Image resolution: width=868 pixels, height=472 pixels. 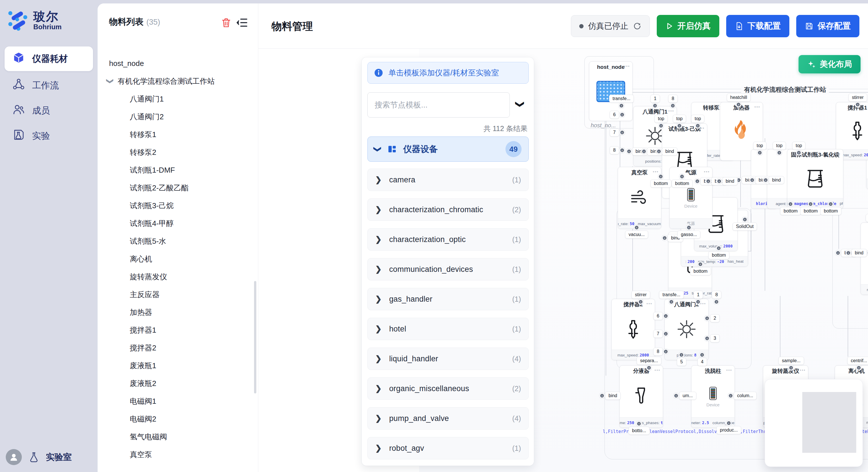 I want to click on port-chip-5: 5‹, so click(x=682, y=362).